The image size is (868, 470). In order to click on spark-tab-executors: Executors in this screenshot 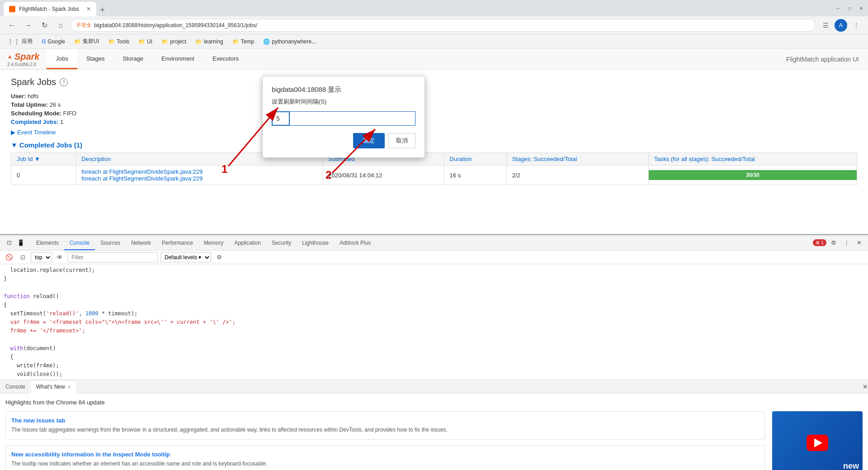, I will do `click(226, 59)`.